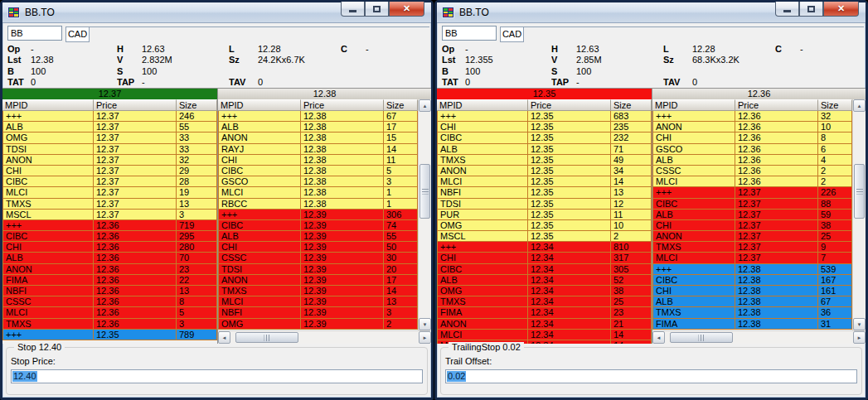 The width and height of the screenshot is (868, 400). Describe the element at coordinates (753, 149) in the screenshot. I see `table-row: GSCO 12.36 6` at that location.